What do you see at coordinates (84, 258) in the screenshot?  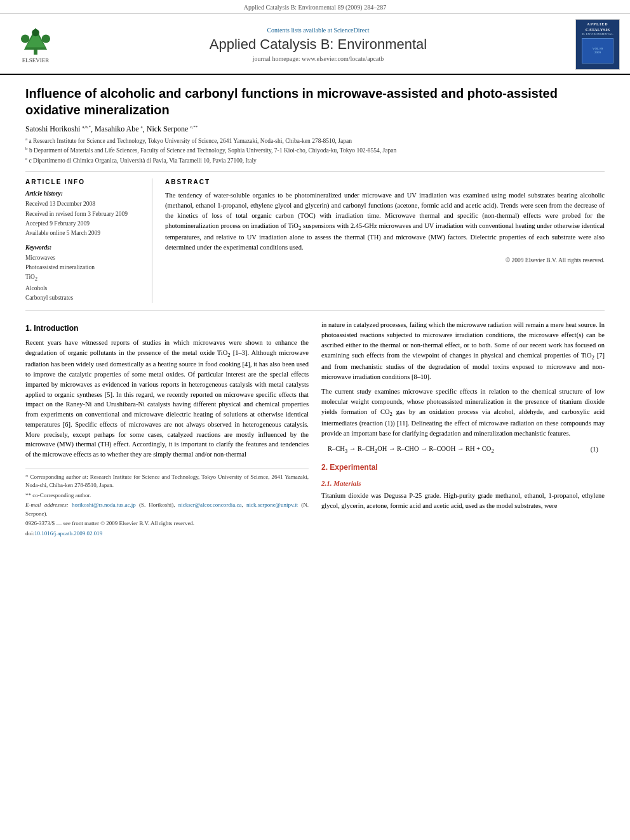 I see `keyword-1: Microwaves` at bounding box center [84, 258].